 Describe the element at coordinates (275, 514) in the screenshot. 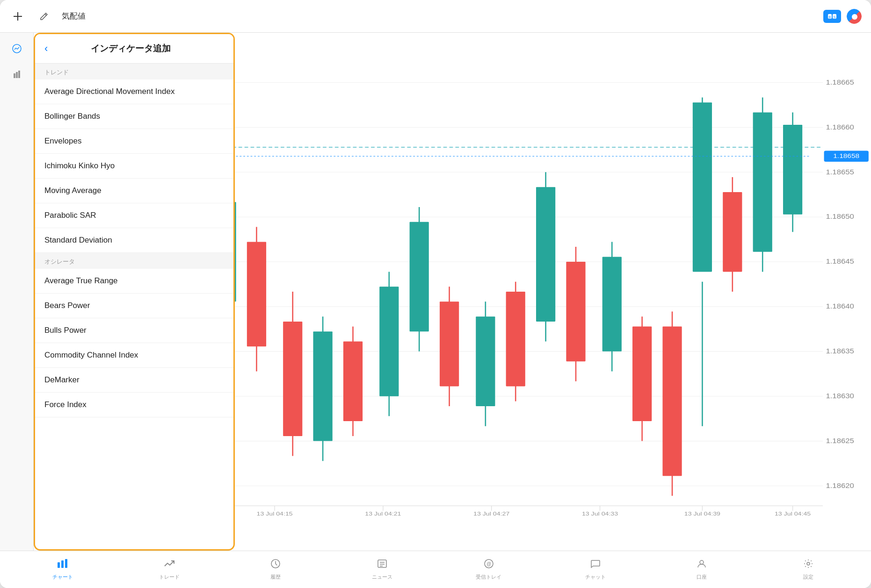

I see `svg-text: 13 Jul 04:15` at that location.